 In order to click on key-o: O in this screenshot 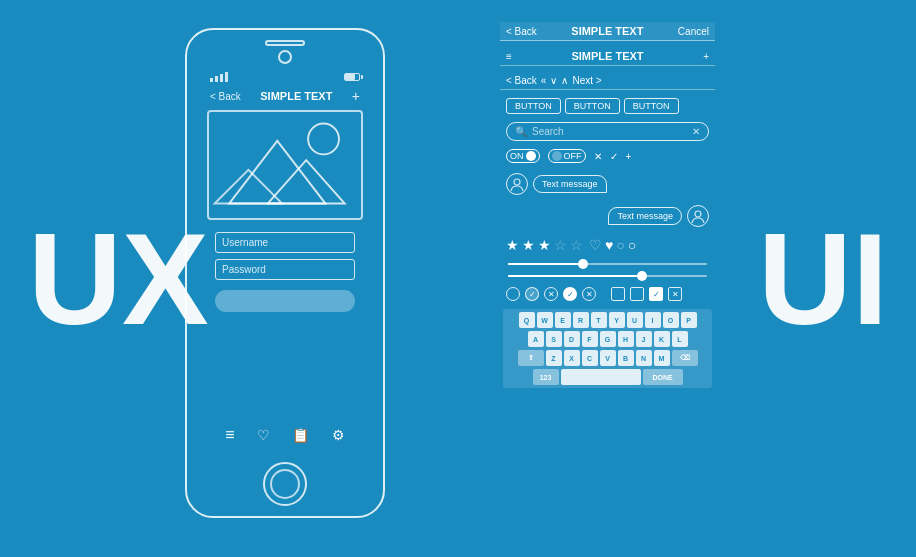, I will do `click(671, 320)`.